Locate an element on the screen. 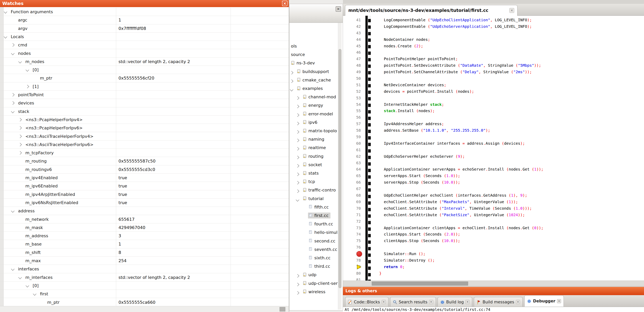 The height and width of the screenshot is (312, 644). logs-tab-debugger: Debugger× is located at coordinates (544, 301).